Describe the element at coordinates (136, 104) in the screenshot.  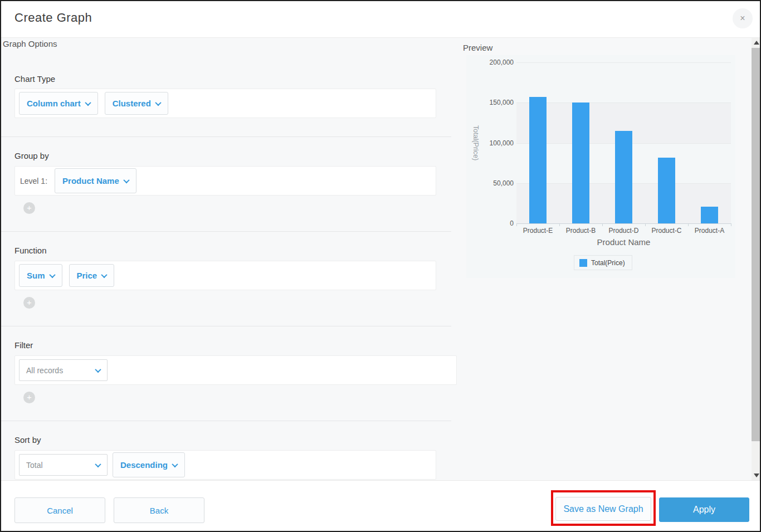
I see `chart-mode-dropdown: Clustered` at that location.